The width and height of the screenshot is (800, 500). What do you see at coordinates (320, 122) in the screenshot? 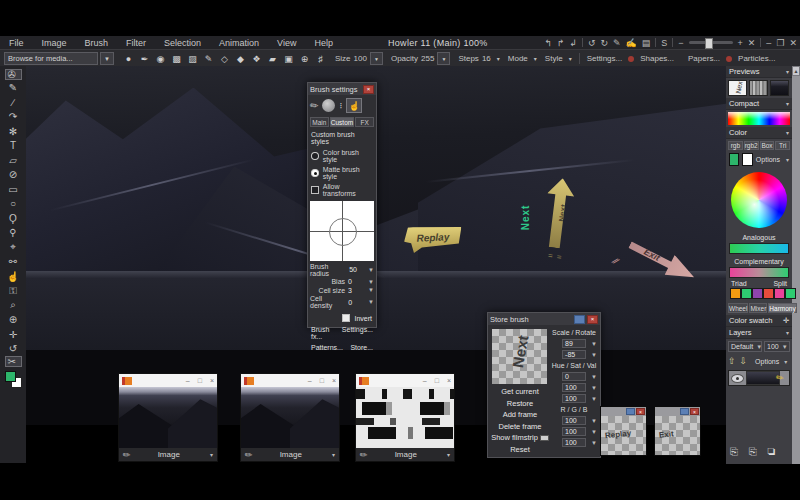
I see `tab-main: Main` at bounding box center [320, 122].